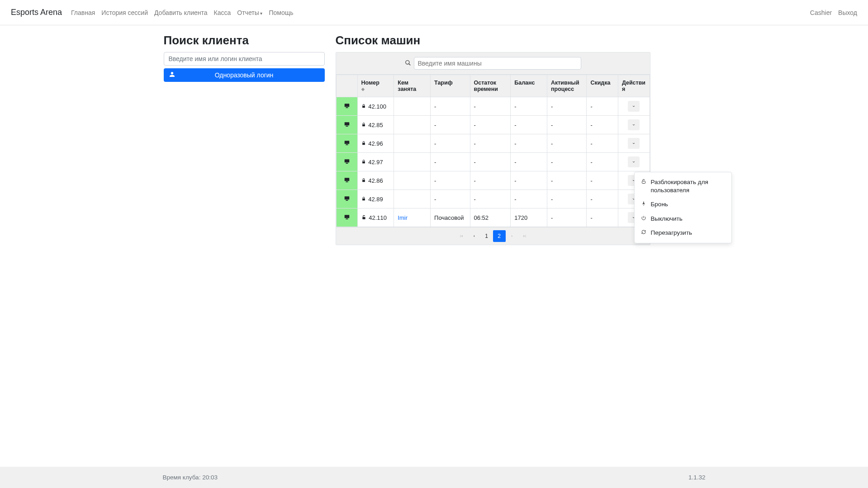 This screenshot has width=868, height=488. What do you see at coordinates (683, 204) in the screenshot?
I see `action-reserve: Бронь` at bounding box center [683, 204].